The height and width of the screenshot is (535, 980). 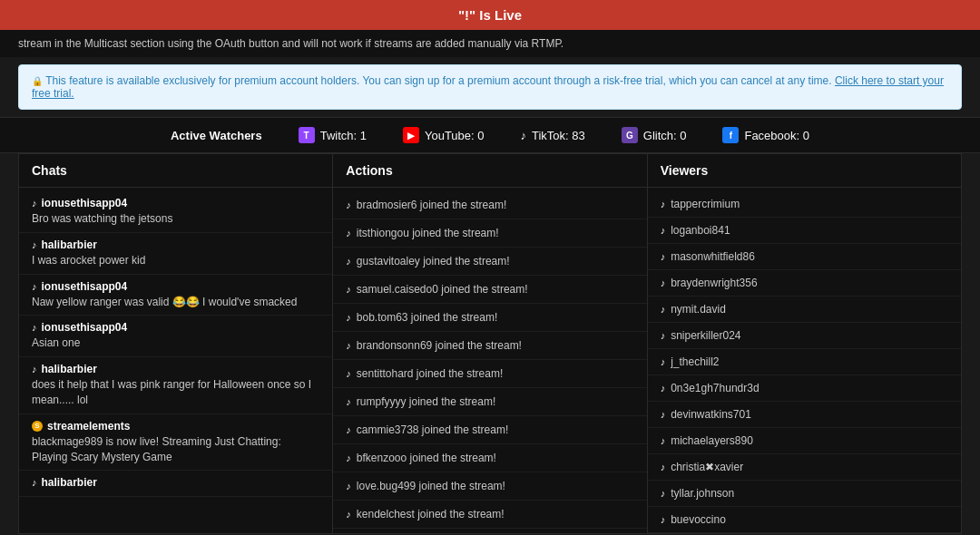 I want to click on list-item: ♪ bradmosier6 joined the stream!, so click(x=490, y=205).